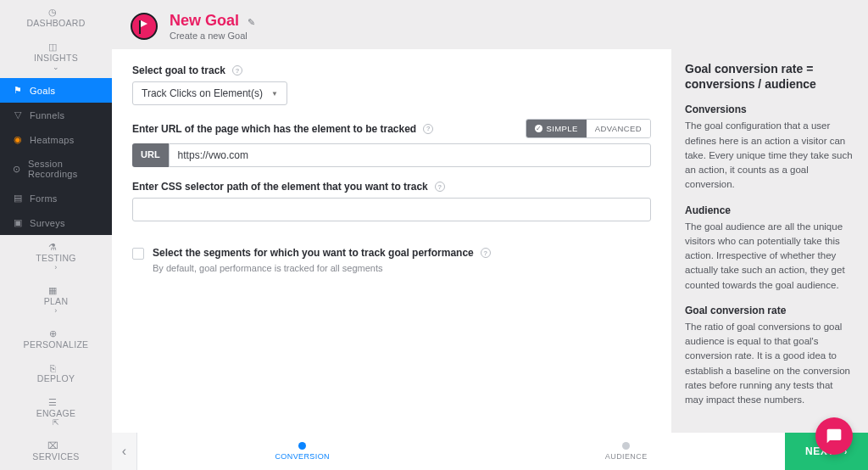 The width and height of the screenshot is (868, 470). Describe the element at coordinates (588, 129) in the screenshot. I see `url-mode-toggle: SIMPLE ADVANCED` at that location.